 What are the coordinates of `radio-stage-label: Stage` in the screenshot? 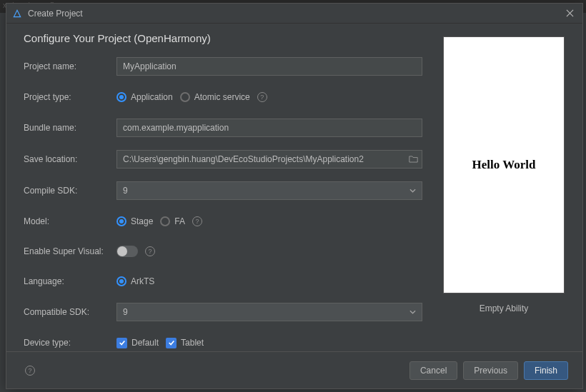 It's located at (141, 221).